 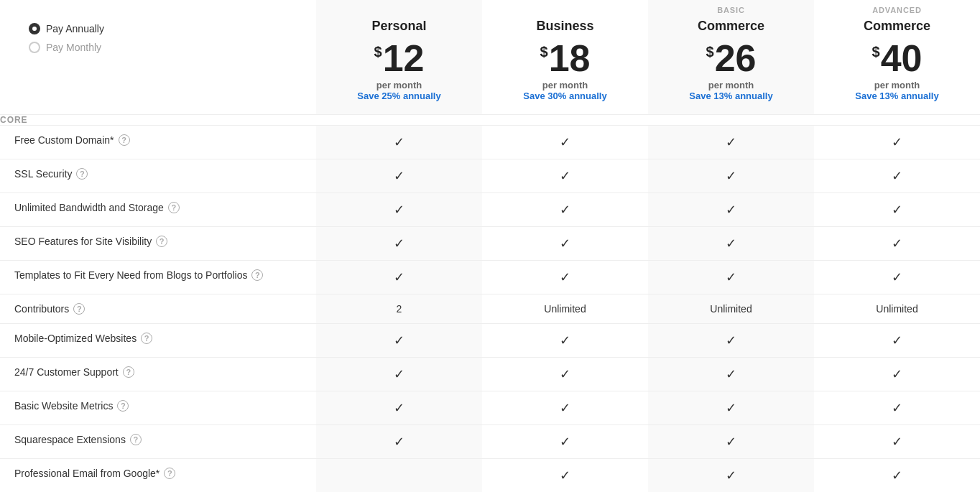 I want to click on feature-value-0-8-1: ✓, so click(x=565, y=408).